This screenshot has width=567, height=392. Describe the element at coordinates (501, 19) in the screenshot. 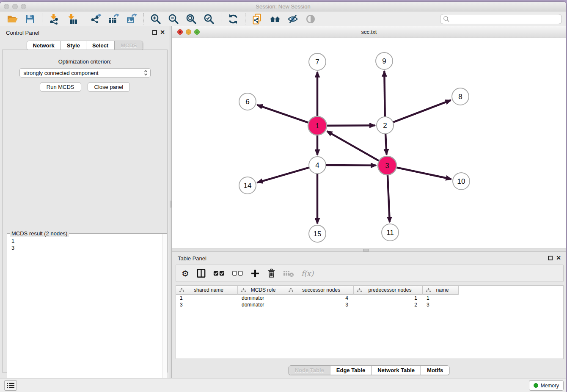

I see `search-box` at that location.